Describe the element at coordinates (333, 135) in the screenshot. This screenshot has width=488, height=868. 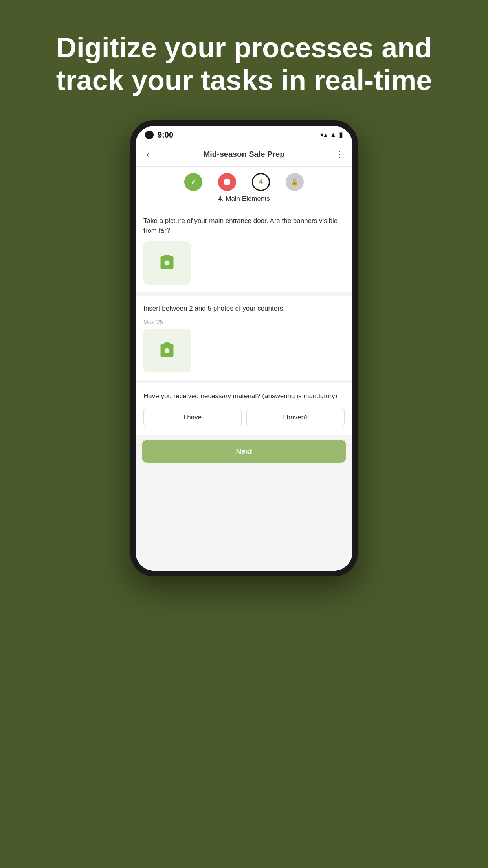
I see `signal-icon: ▲` at that location.